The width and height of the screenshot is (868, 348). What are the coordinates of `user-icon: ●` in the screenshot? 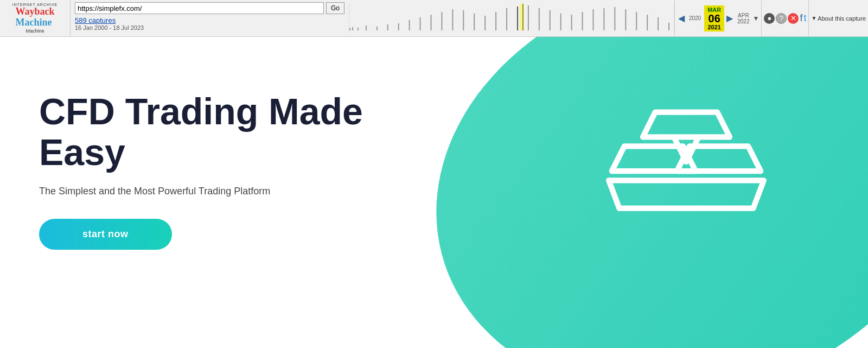 It's located at (769, 18).